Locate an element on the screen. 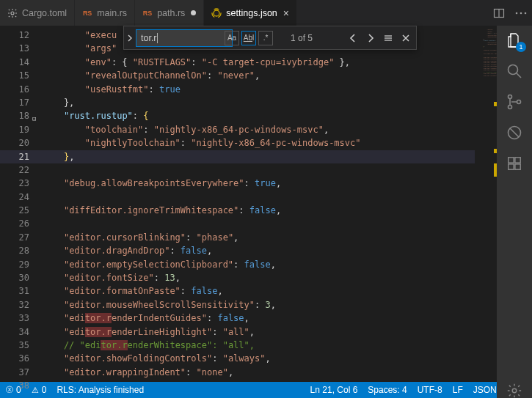 The width and height of the screenshot is (532, 398). tab-label: Cargo.toml is located at coordinates (44, 13).